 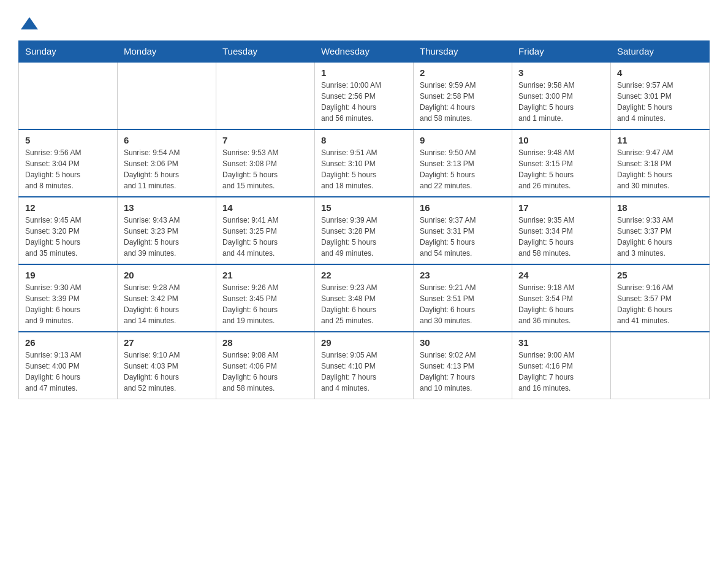 What do you see at coordinates (68, 237) in the screenshot?
I see `day-info: Sunrise: 9:45 AM Sunset: 3:20 PM Dayligh…` at bounding box center [68, 237].